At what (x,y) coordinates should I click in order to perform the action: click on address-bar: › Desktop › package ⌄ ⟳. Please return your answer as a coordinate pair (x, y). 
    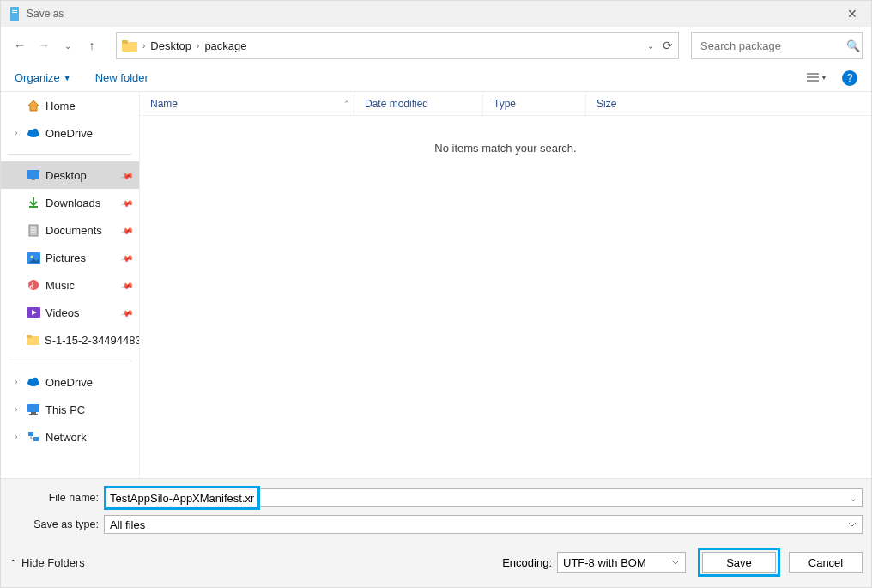
    Looking at the image, I should click on (397, 45).